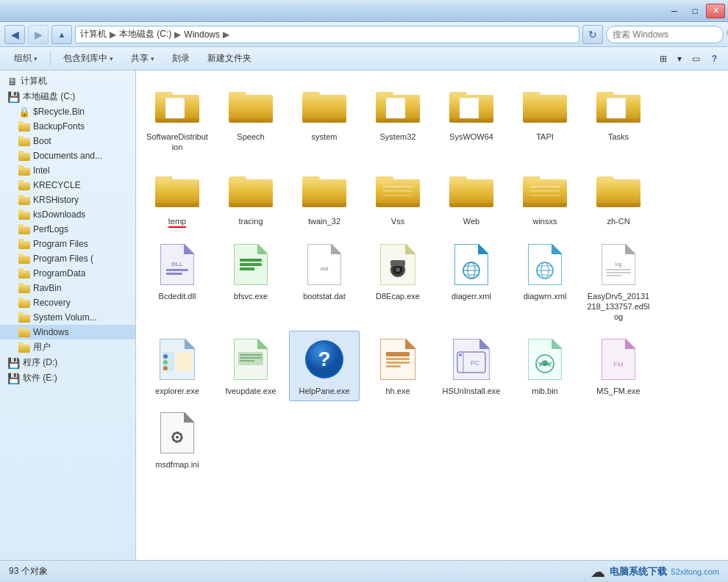  What do you see at coordinates (68, 288) in the screenshot?
I see `sidebar-item-ravbin: RavBin` at bounding box center [68, 288].